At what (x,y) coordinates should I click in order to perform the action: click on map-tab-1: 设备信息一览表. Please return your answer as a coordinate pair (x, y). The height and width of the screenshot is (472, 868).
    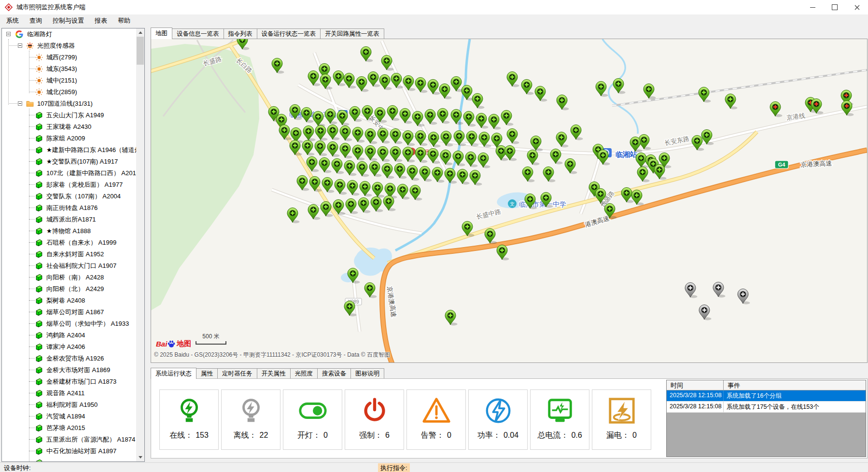
    Looking at the image, I should click on (198, 34).